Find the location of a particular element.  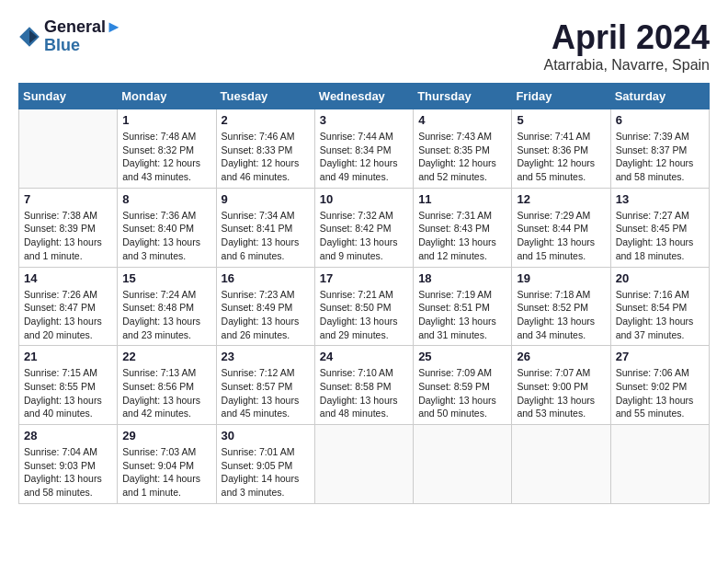

calendar-cell: 27Sunrise: 7:06 AM Sunset: 9:02 PM Dayli… is located at coordinates (660, 385).